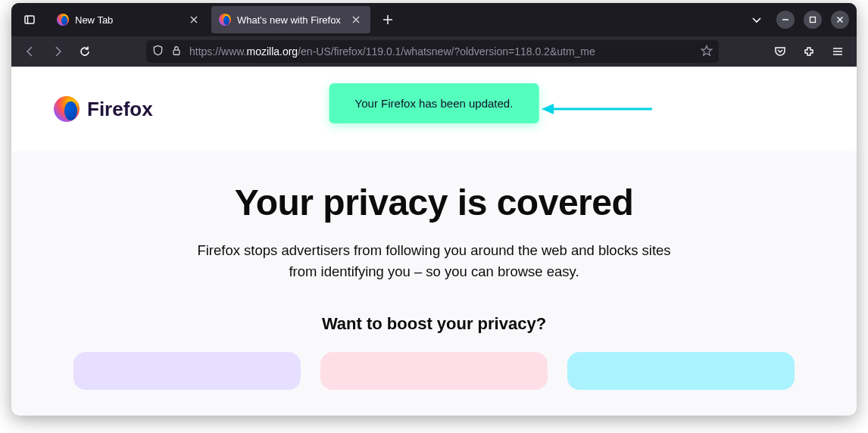 The image size is (868, 433). What do you see at coordinates (434, 371) in the screenshot?
I see `feature-cards` at bounding box center [434, 371].